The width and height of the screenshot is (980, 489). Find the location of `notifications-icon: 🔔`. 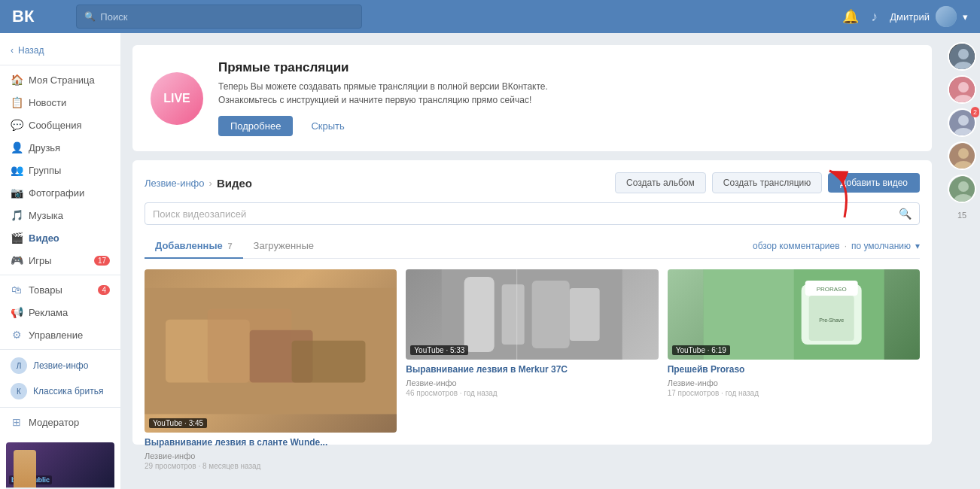

notifications-icon: 🔔 is located at coordinates (851, 17).